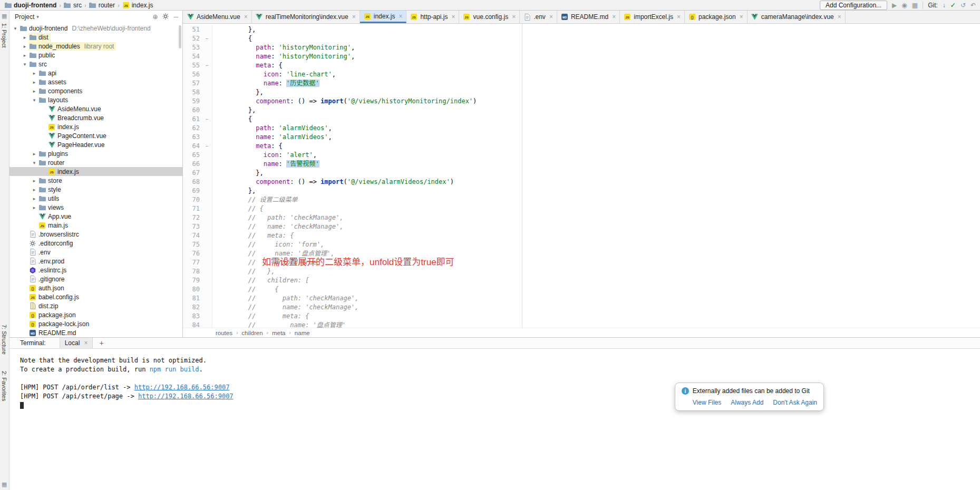 This screenshot has width=980, height=490. Describe the element at coordinates (176, 17) in the screenshot. I see `hide-panel-icon: ─` at that location.